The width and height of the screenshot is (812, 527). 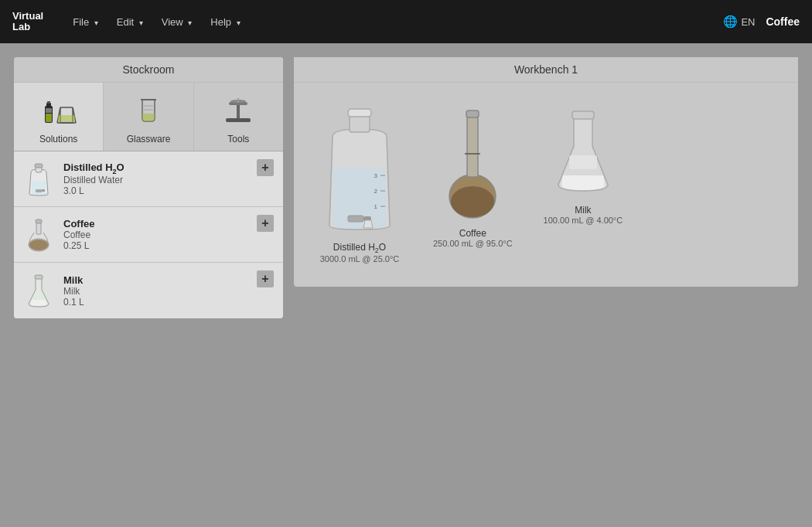 What do you see at coordinates (59, 110) in the screenshot?
I see `solutions-icon` at bounding box center [59, 110].